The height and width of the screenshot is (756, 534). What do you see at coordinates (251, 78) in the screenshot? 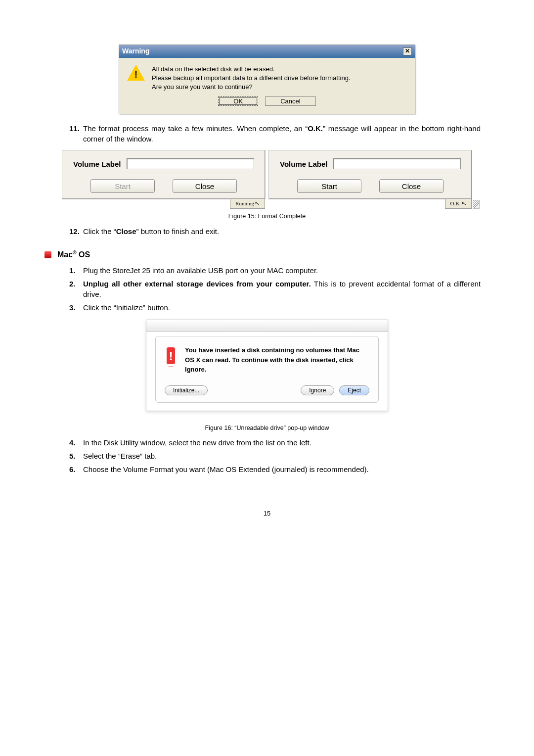
I see `warning-message: All data on the selected disk will be er…` at bounding box center [251, 78].